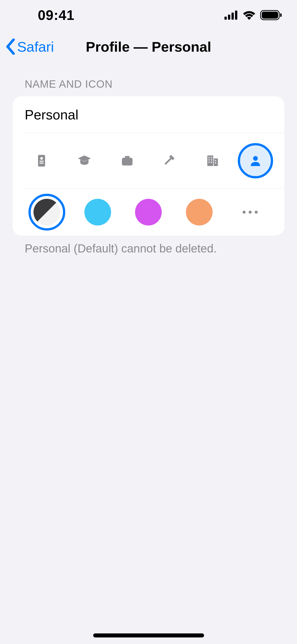 This screenshot has width=297, height=644. I want to click on icon-option-building, so click(213, 161).